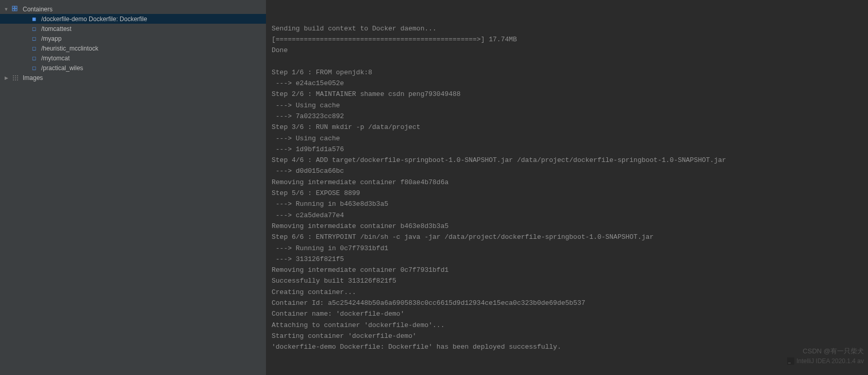  Describe the element at coordinates (791, 361) in the screenshot. I see `intellij-icon` at that location.